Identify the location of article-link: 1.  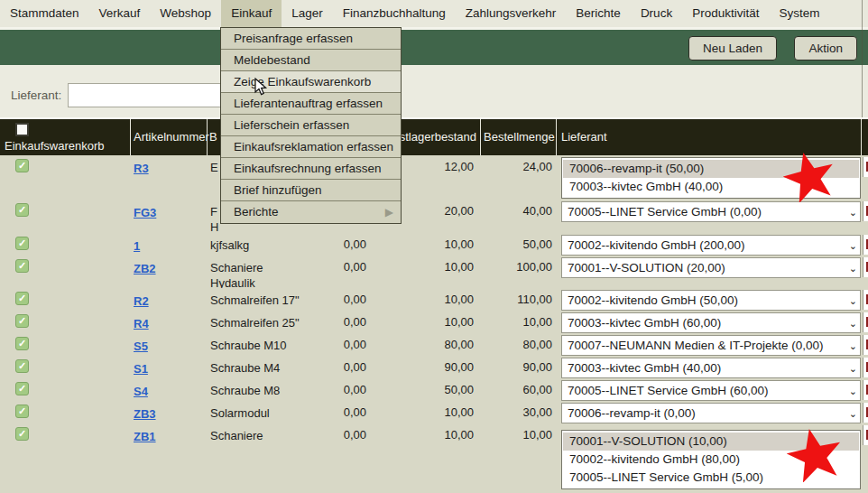
(137, 246).